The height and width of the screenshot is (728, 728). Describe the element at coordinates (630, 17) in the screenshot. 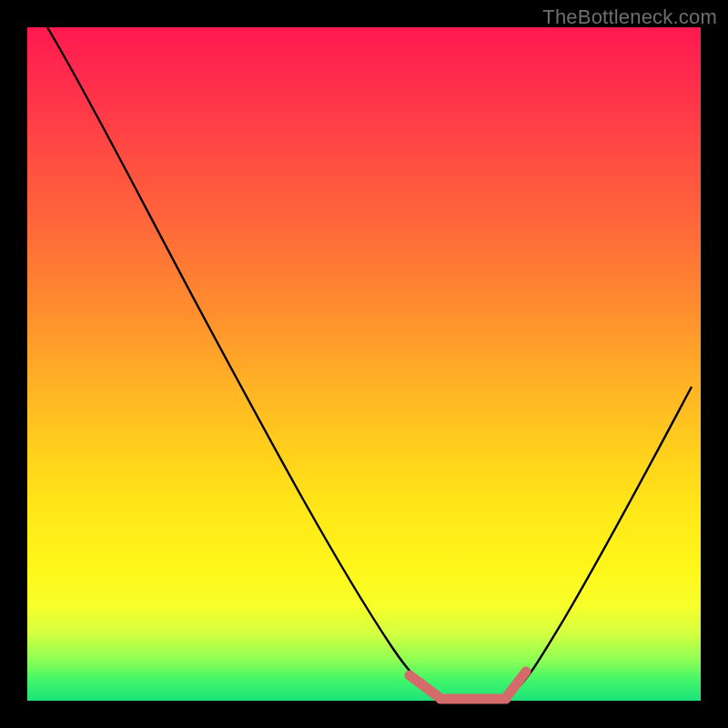

I see `watermark-text: TheBottleneck.com` at that location.